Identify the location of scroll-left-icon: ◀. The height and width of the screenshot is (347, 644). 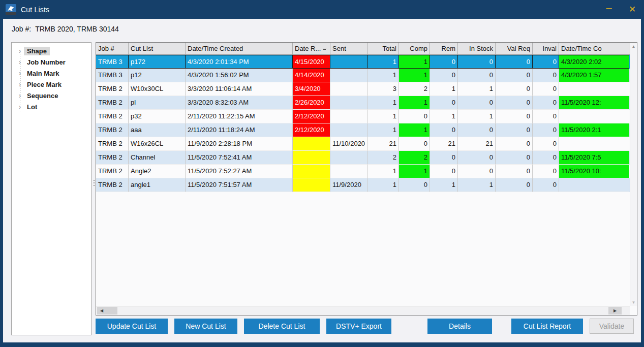
(107, 311).